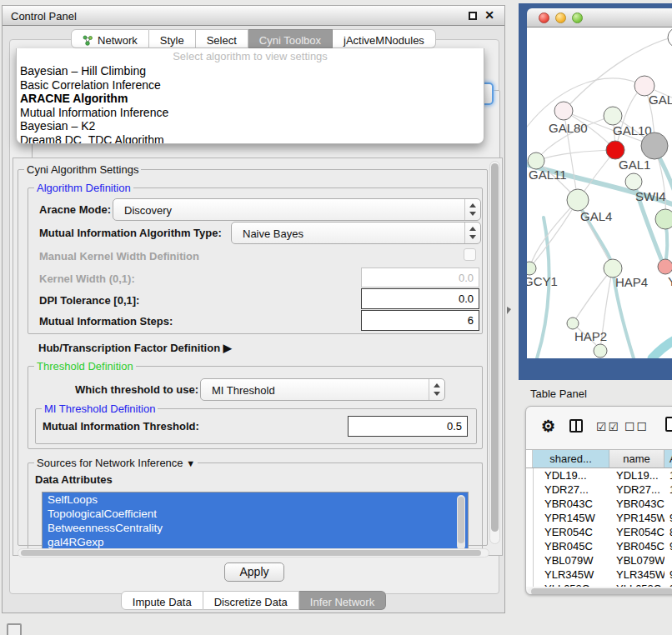 This screenshot has width=672, height=635. Describe the element at coordinates (148, 210) in the screenshot. I see `aracne-mode-value: Discovery` at that location.